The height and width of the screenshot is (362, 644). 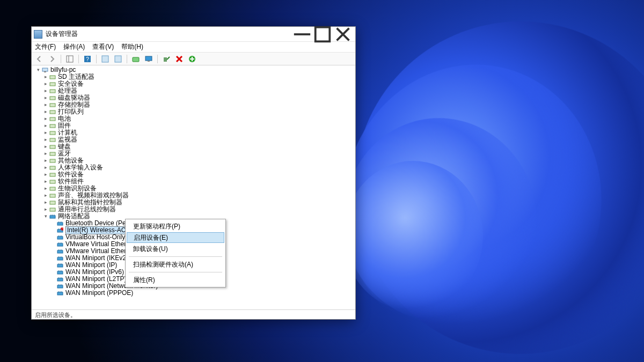 What do you see at coordinates (175, 238) in the screenshot?
I see `context-menu-item: 启用设备(E)` at bounding box center [175, 238].